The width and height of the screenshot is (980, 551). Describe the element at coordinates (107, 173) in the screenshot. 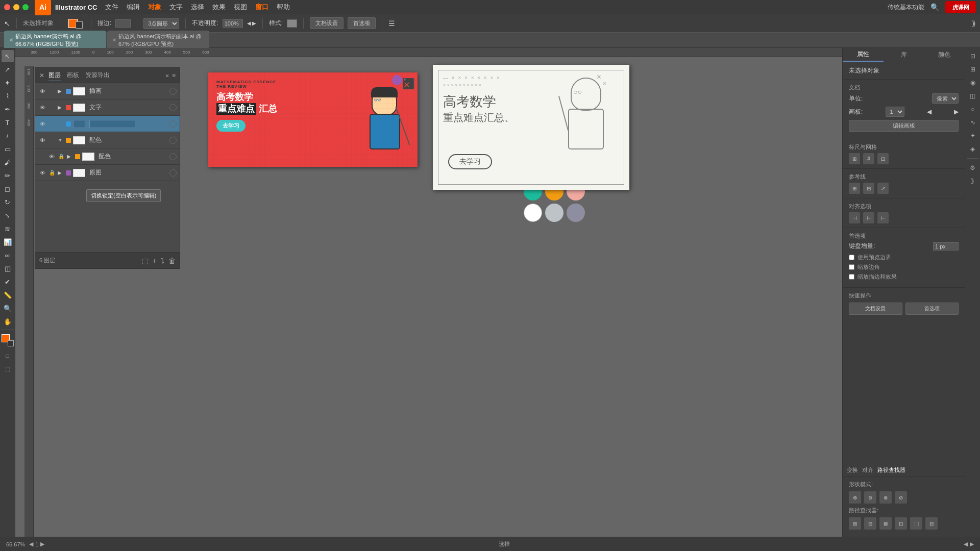

I see `layer-row-original: 👁 🔒 ▶ 原图` at that location.